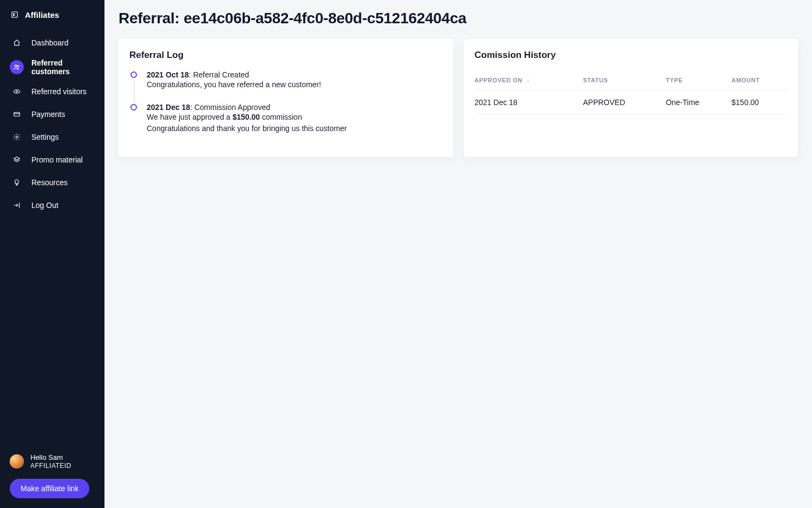 Image resolution: width=812 pixels, height=508 pixels. What do you see at coordinates (631, 103) in the screenshot?
I see `table-row: 2021 Dec 18 APPROVED One-Time $150.00` at bounding box center [631, 103].